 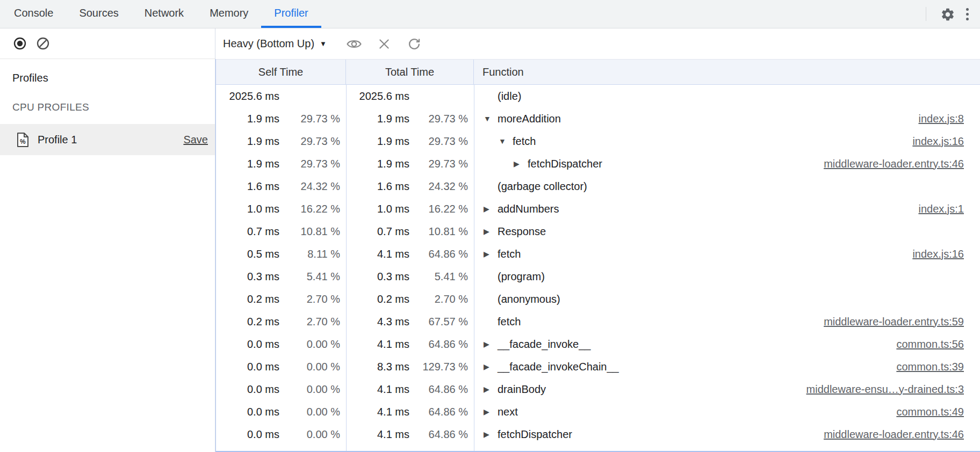 I want to click on total-time-cell: 1.6 ms24.32 %, so click(x=410, y=187).